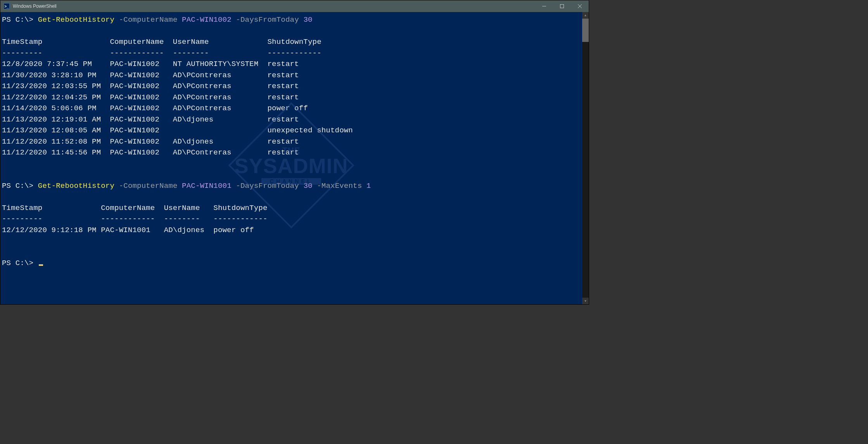 The image size is (868, 444). I want to click on scroll-down-arrow: ▼, so click(586, 301).